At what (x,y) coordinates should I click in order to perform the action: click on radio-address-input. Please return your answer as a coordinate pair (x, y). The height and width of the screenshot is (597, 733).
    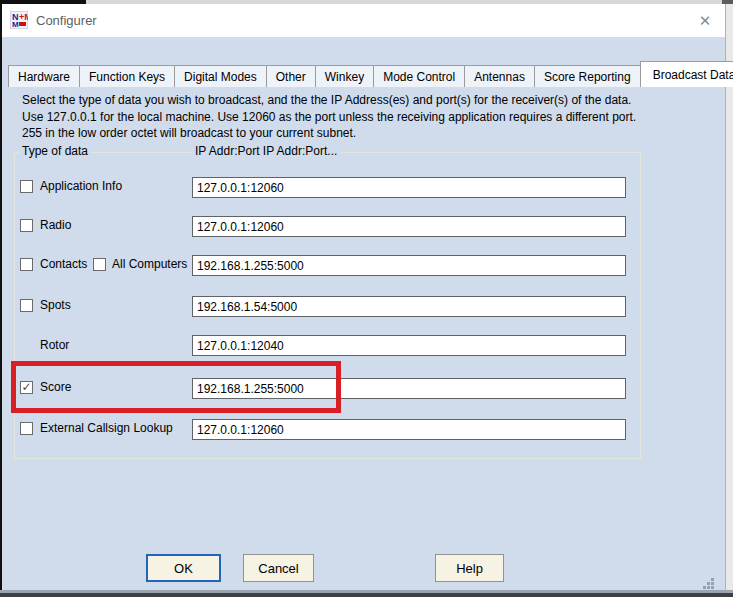
    Looking at the image, I should click on (409, 226).